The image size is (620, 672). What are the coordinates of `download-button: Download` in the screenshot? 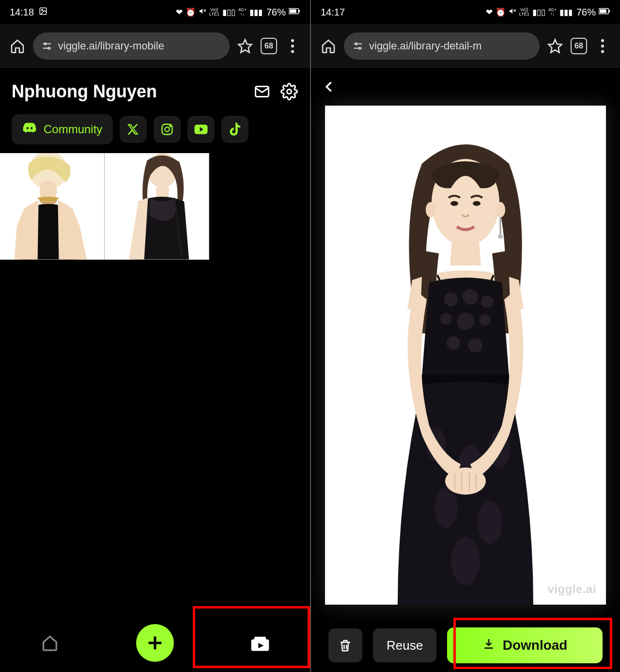 It's located at (525, 645).